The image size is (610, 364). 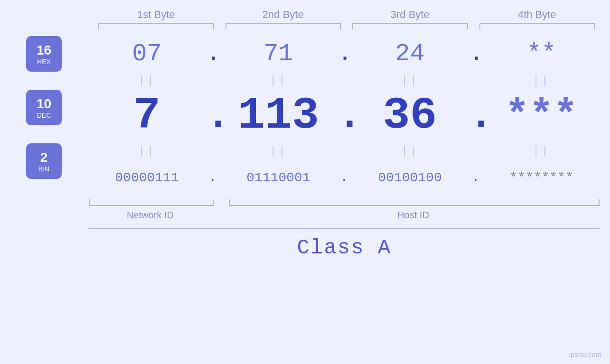 I want to click on hex-badge: 16 HEX, so click(x=44, y=54).